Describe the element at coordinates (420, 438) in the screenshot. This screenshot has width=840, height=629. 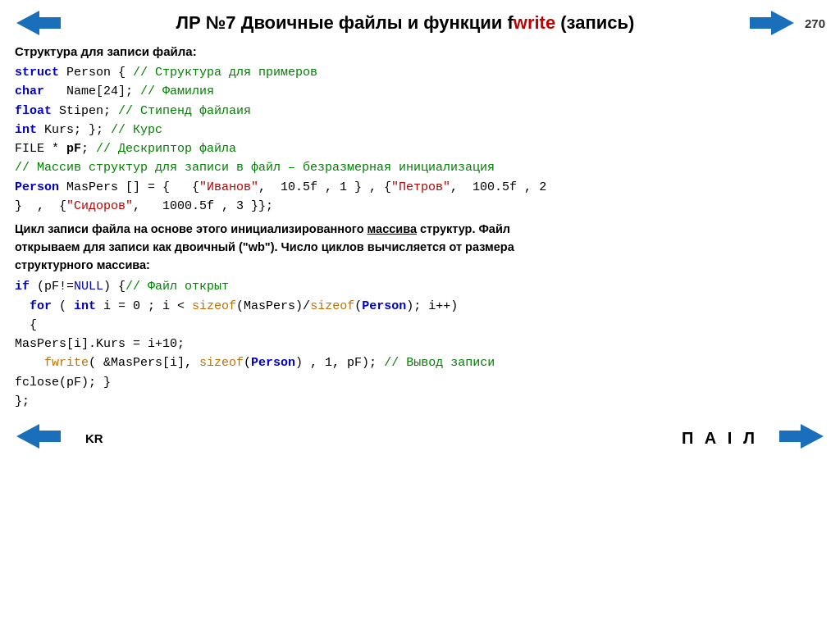
I see `bottom-row: KR П А І Л` at that location.